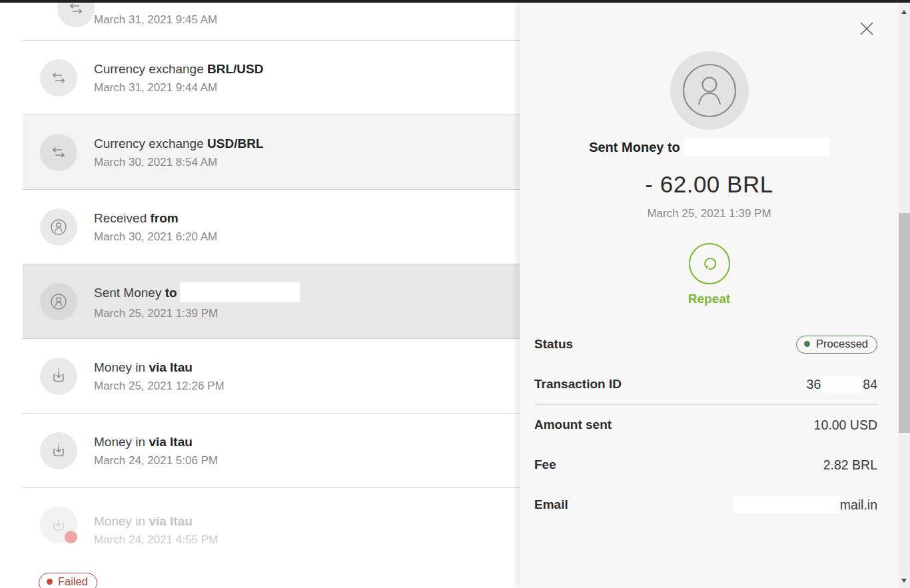 Image resolution: width=910 pixels, height=588 pixels. I want to click on transaction-list-item-selected: Sent Money to March 25, 2021 1:39 PM, so click(271, 302).